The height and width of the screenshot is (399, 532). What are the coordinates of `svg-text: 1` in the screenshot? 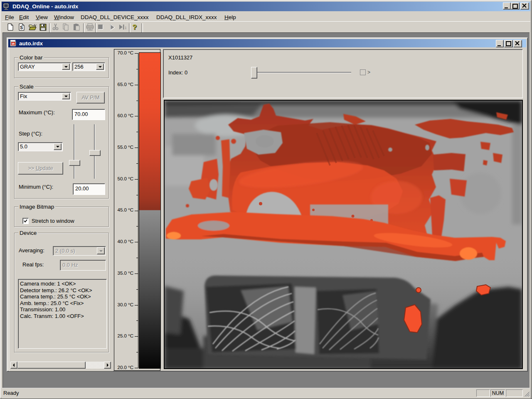 It's located at (126, 28).